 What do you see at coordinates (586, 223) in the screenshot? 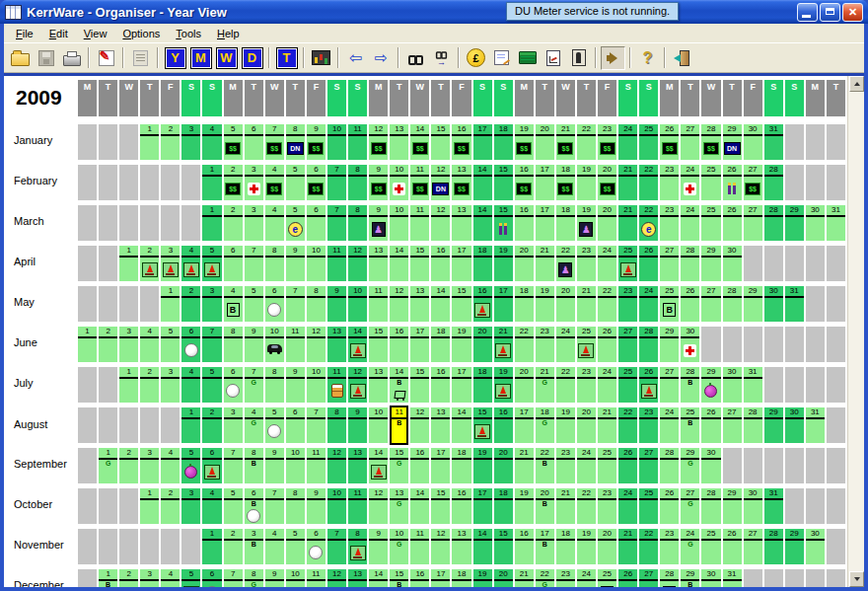
I see `day-cell: 19♟` at bounding box center [586, 223].